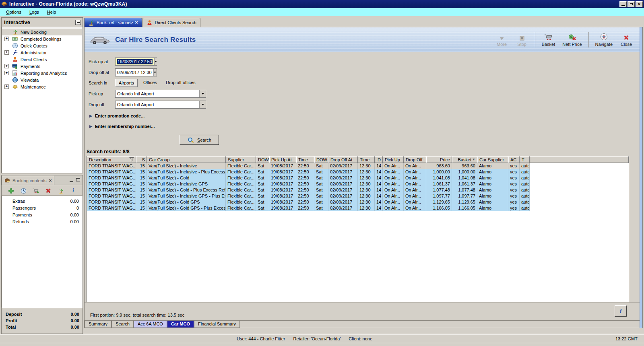 The height and width of the screenshot is (346, 644). What do you see at coordinates (155, 72) in the screenshot?
I see `dropoff-at-dropdown-icon` at bounding box center [155, 72].